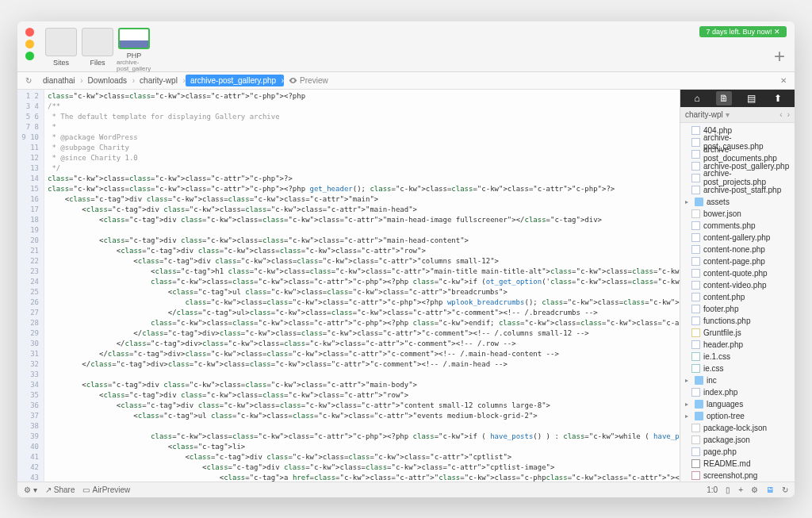 The height and width of the screenshot is (518, 812). I want to click on sites-icon, so click(61, 42).